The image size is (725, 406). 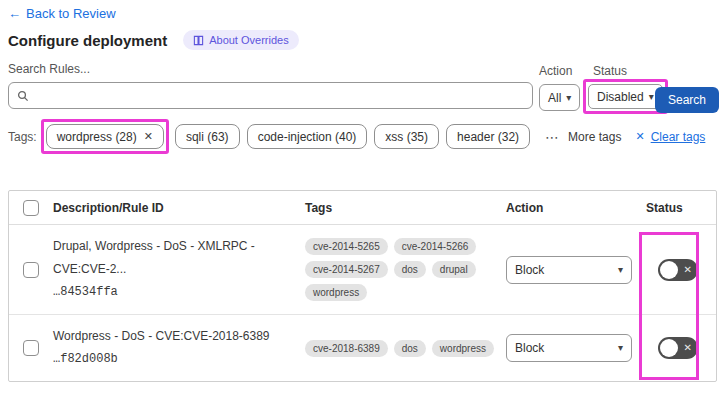 What do you see at coordinates (97, 137) in the screenshot?
I see `tag-chip-label: wordpress (28)` at bounding box center [97, 137].